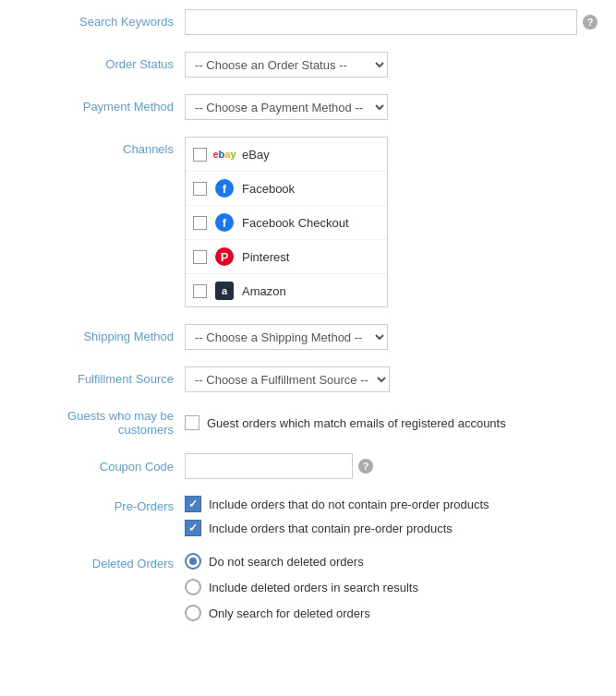 The width and height of the screenshot is (616, 696). I want to click on channels-list: ebay eBay f Facebook, so click(286, 222).